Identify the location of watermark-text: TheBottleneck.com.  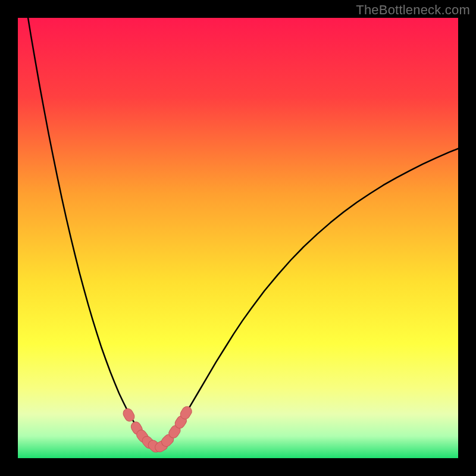
(413, 10).